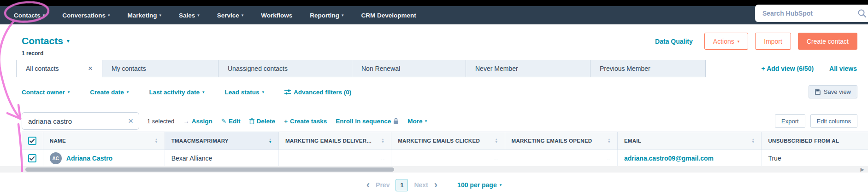 Image resolution: width=868 pixels, height=196 pixels. I want to click on edit-link: ✎Edit, so click(231, 121).